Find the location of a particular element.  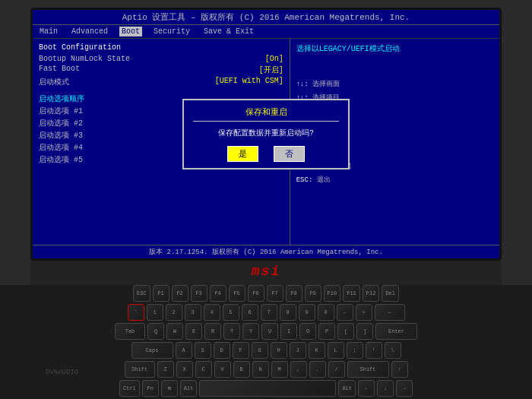

key-ctrl-l: Ctrl is located at coordinates (129, 388).